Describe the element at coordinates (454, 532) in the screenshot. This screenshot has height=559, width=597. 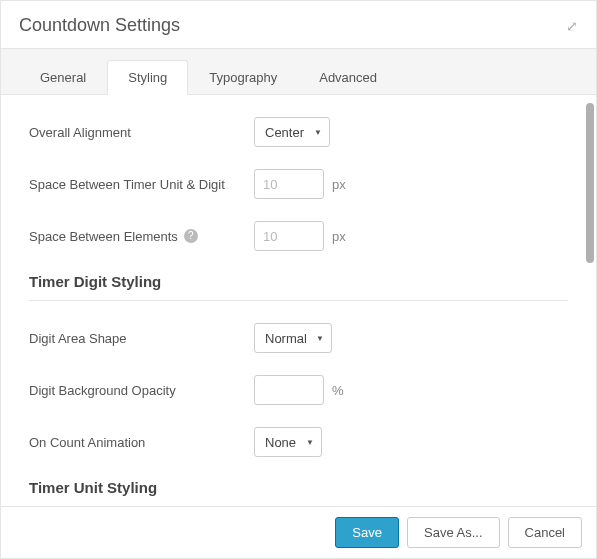
I see `save-as-button: Save As...` at that location.